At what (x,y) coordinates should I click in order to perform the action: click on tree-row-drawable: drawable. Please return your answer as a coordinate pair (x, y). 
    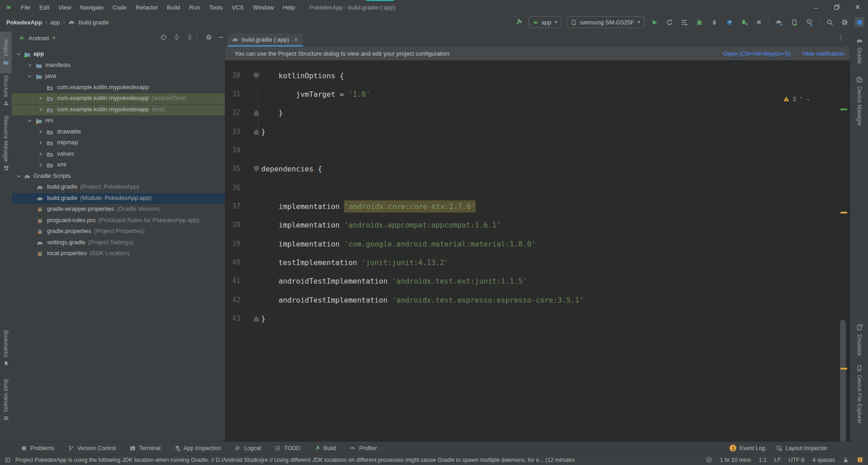
    Looking at the image, I should click on (119, 132).